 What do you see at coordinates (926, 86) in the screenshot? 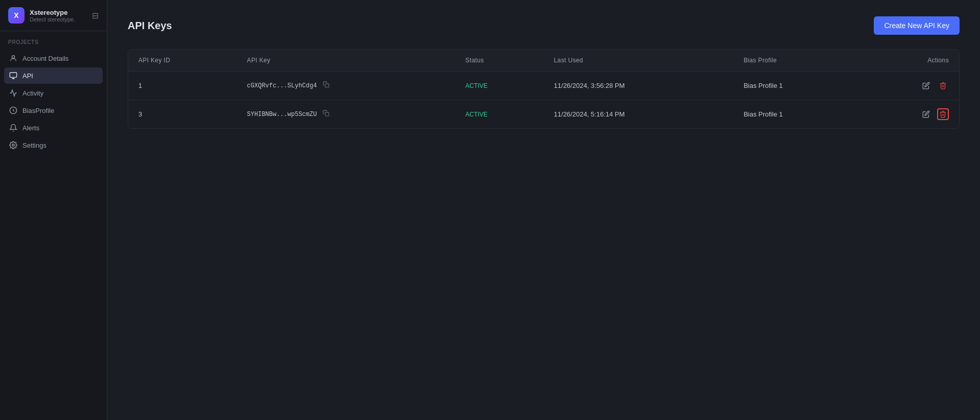
I see `edit-api-key-1-button` at bounding box center [926, 86].